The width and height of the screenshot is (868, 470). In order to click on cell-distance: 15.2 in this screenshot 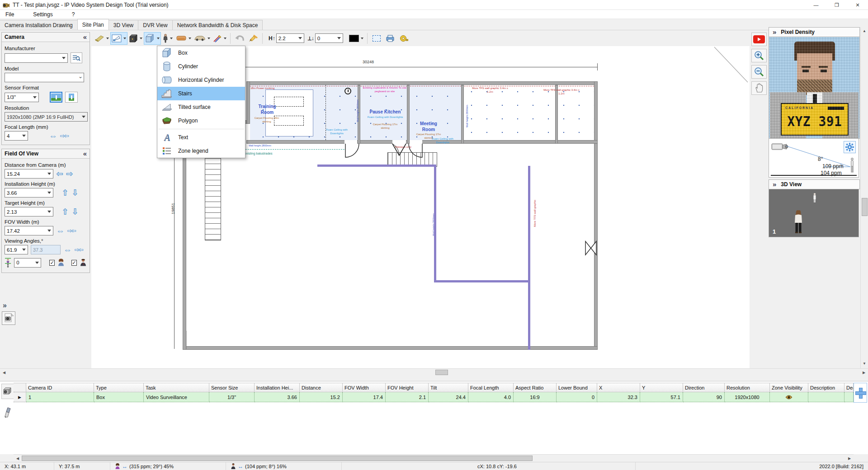, I will do `click(321, 397)`.